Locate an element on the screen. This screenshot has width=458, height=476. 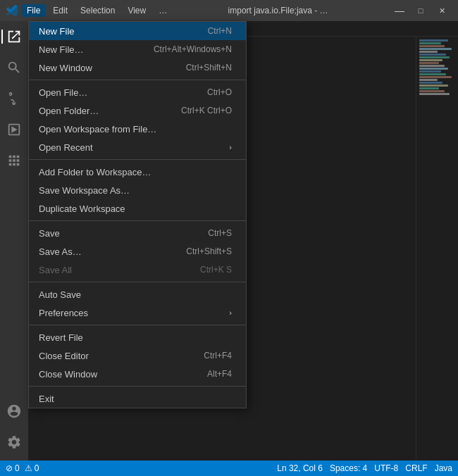
activity-run is located at coordinates (14, 130).